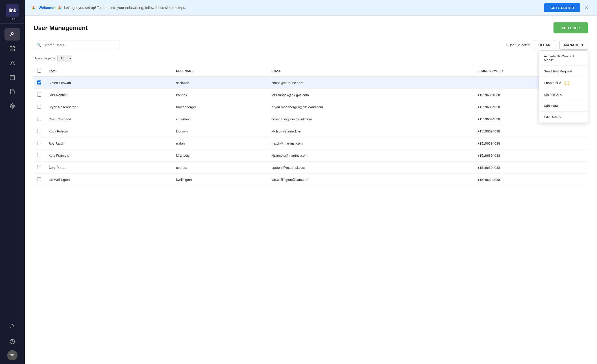 The image size is (597, 364). What do you see at coordinates (34, 8) in the screenshot?
I see `banner-emoji-left: 🎉` at bounding box center [34, 8].